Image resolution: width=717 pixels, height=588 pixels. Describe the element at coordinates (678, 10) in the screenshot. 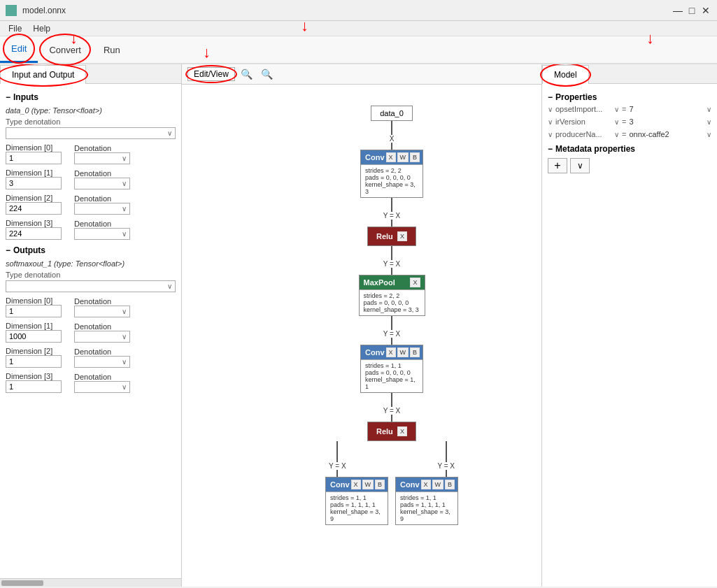

I see `minimize-button: —` at that location.